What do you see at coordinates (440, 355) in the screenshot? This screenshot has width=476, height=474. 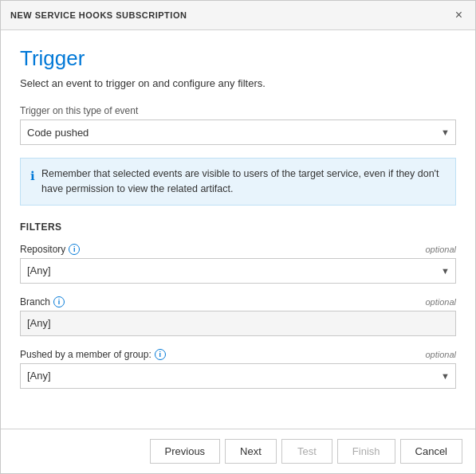 I see `pushed-by-optional: optional` at bounding box center [440, 355].